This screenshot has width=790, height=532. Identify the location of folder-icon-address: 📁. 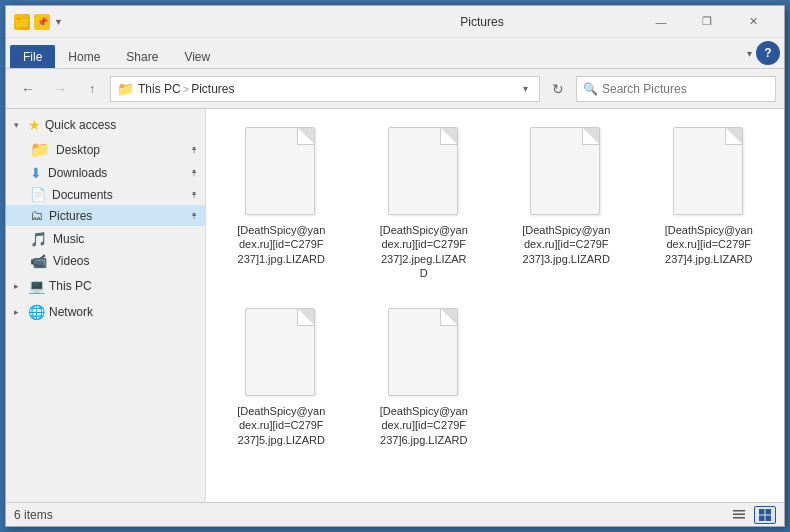
(126, 89).